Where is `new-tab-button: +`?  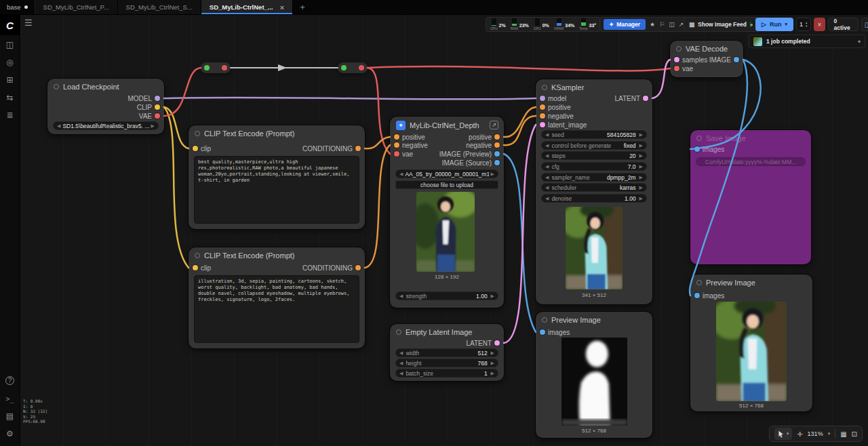 new-tab-button: + is located at coordinates (302, 7).